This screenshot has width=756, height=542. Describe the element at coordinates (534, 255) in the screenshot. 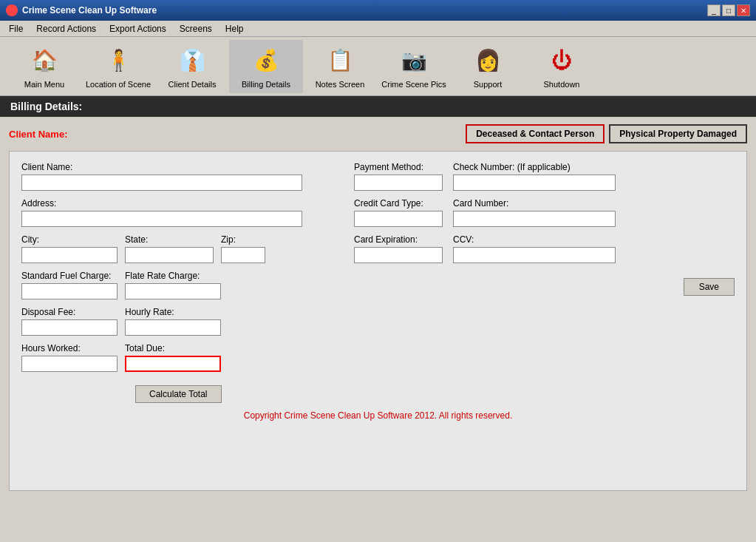

I see `ccv-input` at that location.